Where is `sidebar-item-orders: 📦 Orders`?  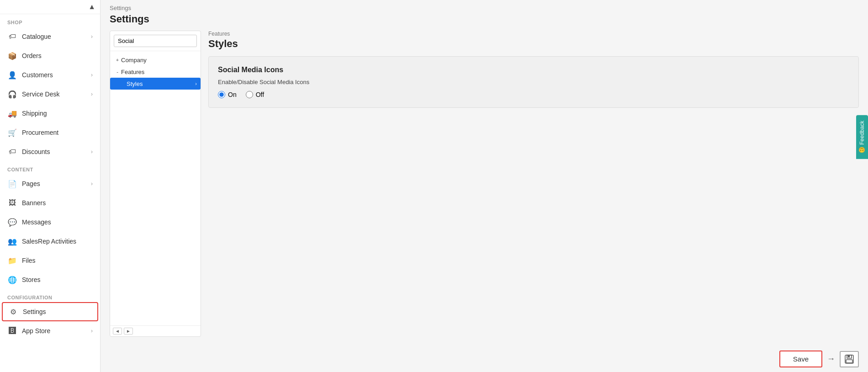 sidebar-item-orders: 📦 Orders is located at coordinates (50, 56).